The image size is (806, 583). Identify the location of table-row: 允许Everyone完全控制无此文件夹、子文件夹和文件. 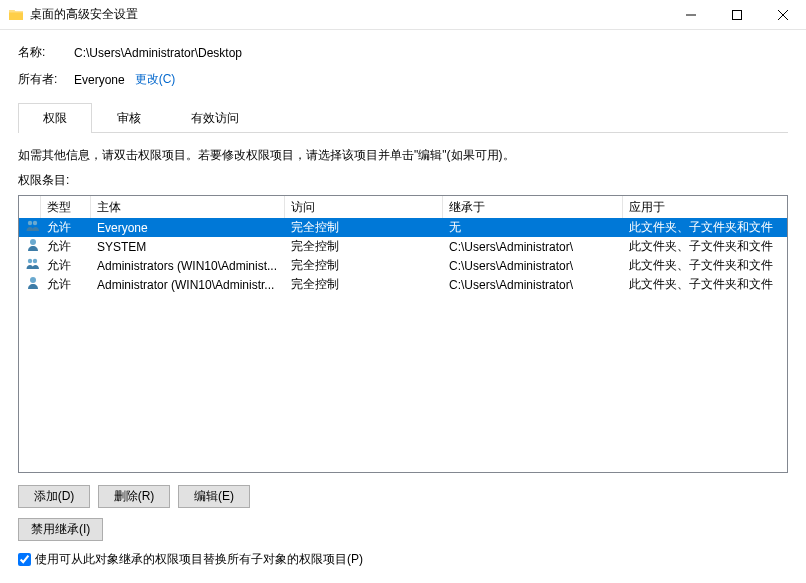
(403, 228).